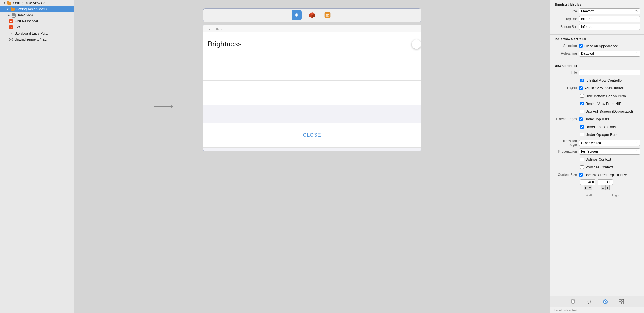 The height and width of the screenshot is (313, 644). Describe the element at coordinates (589, 302) in the screenshot. I see `code-tool-button: {}` at that location.